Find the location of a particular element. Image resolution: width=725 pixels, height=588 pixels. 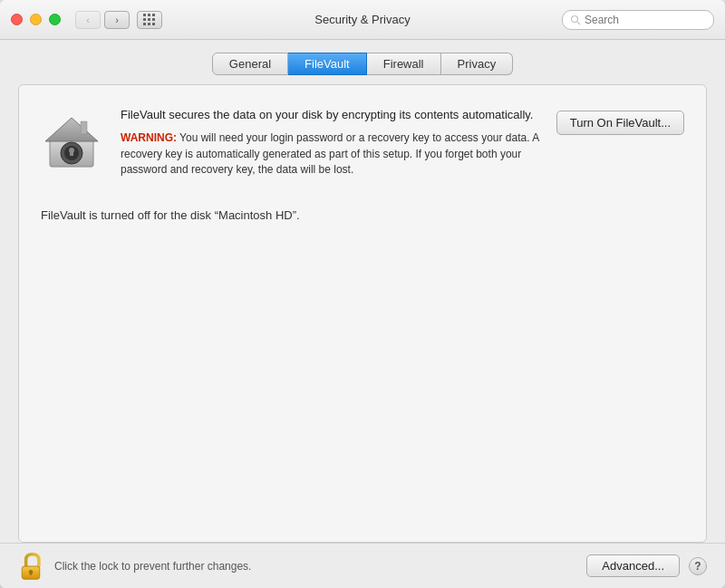

tab-filevault: FileVault is located at coordinates (328, 63).